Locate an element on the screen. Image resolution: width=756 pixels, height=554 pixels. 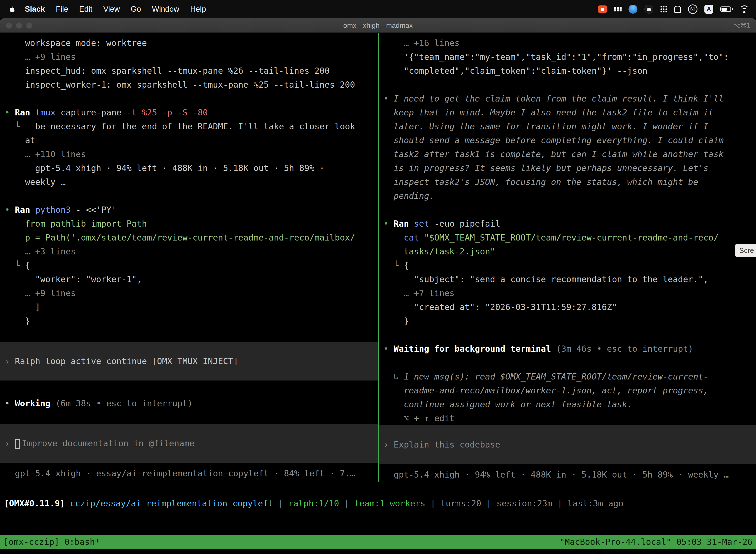
text-cursor is located at coordinates (17, 444).